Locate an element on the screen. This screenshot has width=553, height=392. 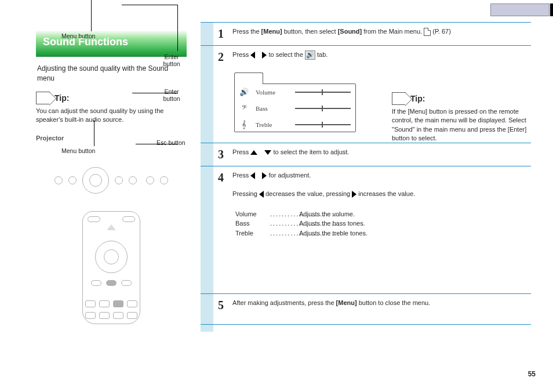
triangle-down-icon is located at coordinates (268, 153).